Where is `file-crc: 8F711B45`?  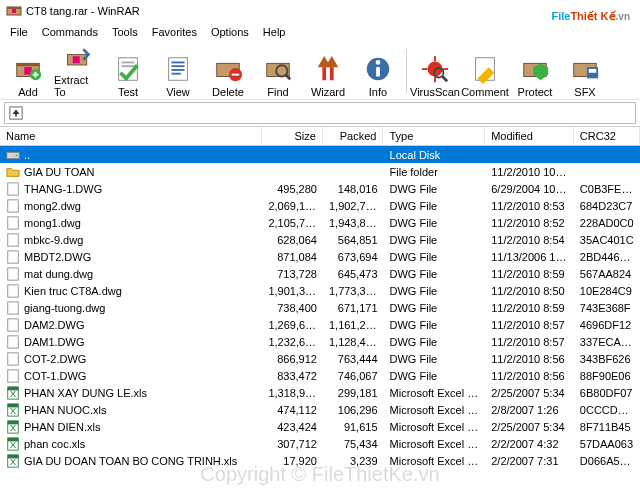 file-crc: 8F711B45 is located at coordinates (607, 427).